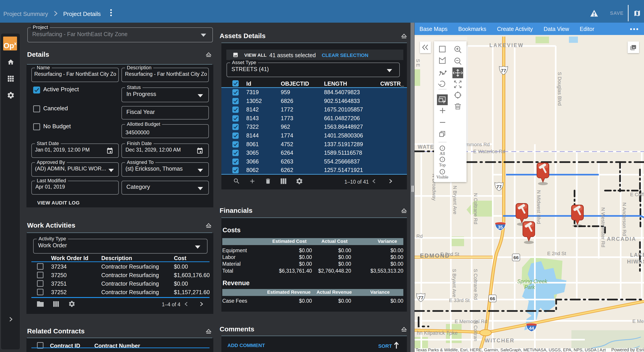  I want to click on svg-text: ARCADIA, so click(622, 239).